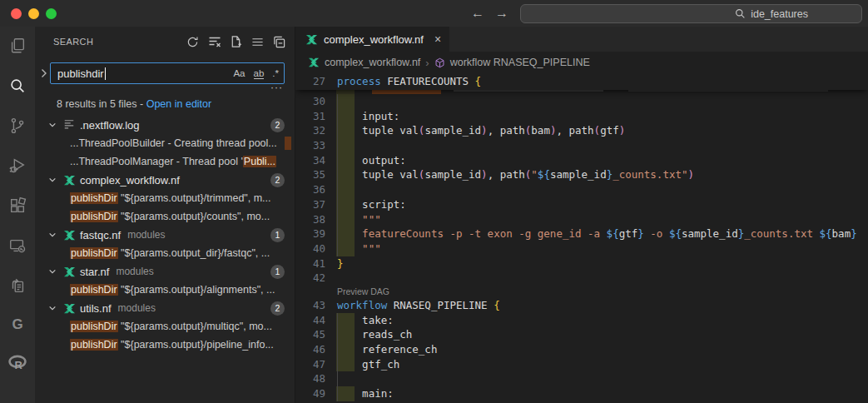  Describe the element at coordinates (180, 104) in the screenshot. I see `open-in-editor-link: Open in editor` at that location.